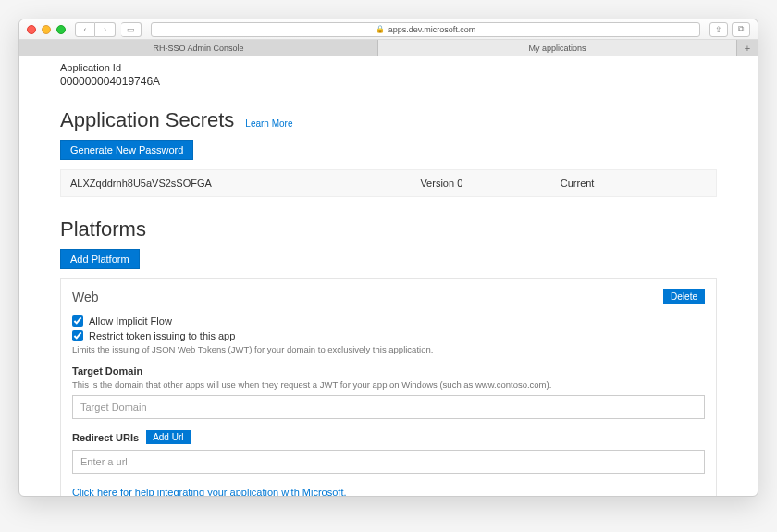 The height and width of the screenshot is (532, 777). What do you see at coordinates (388, 336) in the screenshot?
I see `restrict-token-row: Restrict token issuing to this app` at bounding box center [388, 336].